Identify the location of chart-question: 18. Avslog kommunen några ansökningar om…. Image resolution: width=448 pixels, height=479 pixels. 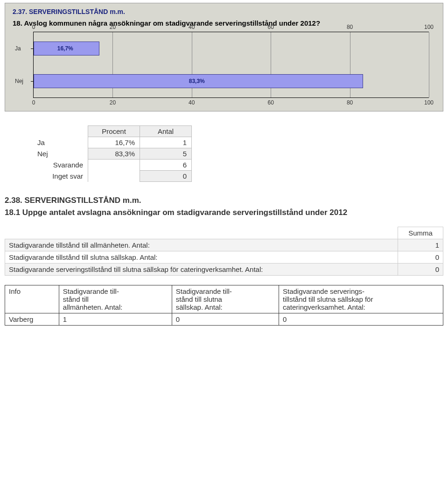
(225, 23).